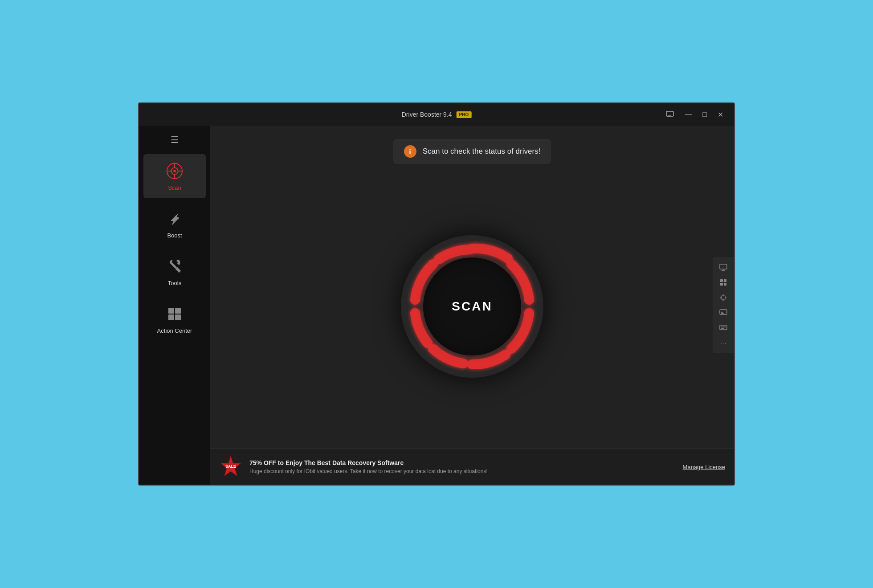 Image resolution: width=873 pixels, height=588 pixels. Describe the element at coordinates (472, 467) in the screenshot. I see `bottom-bar: SALE 75% OFF to Enjoy The Best Data Reco…` at that location.